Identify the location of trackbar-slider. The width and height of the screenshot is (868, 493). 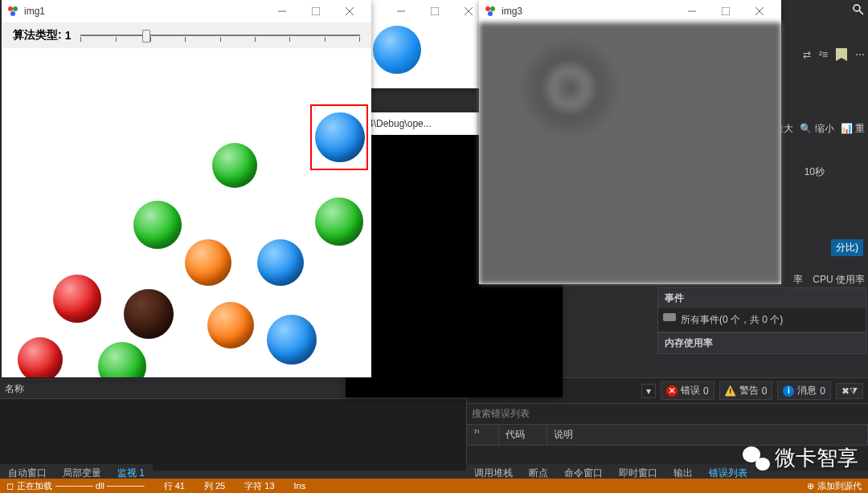
(220, 35).